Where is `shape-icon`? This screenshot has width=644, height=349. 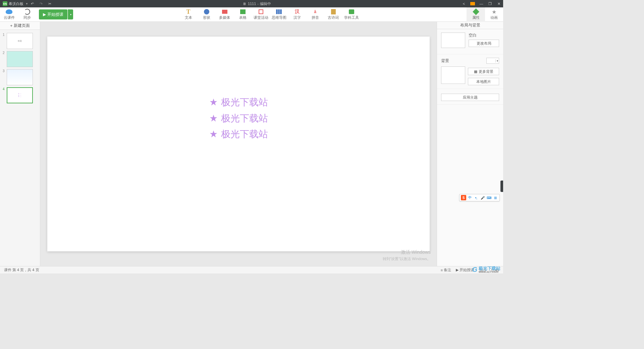
shape-icon is located at coordinates (207, 12).